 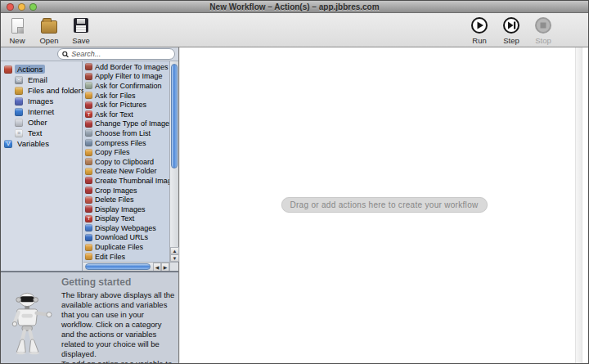 What do you see at coordinates (126, 228) in the screenshot?
I see `action-item-display-webpages: Display Webpages` at bounding box center [126, 228].